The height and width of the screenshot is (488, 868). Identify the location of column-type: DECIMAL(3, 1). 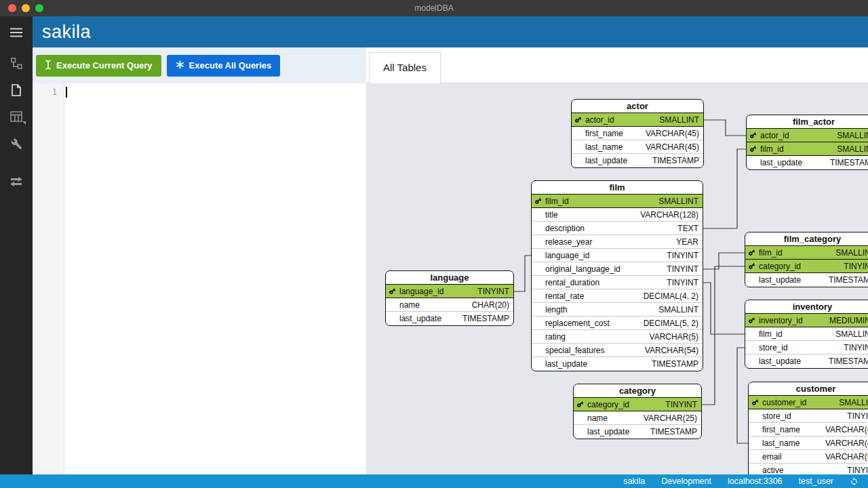
(671, 296).